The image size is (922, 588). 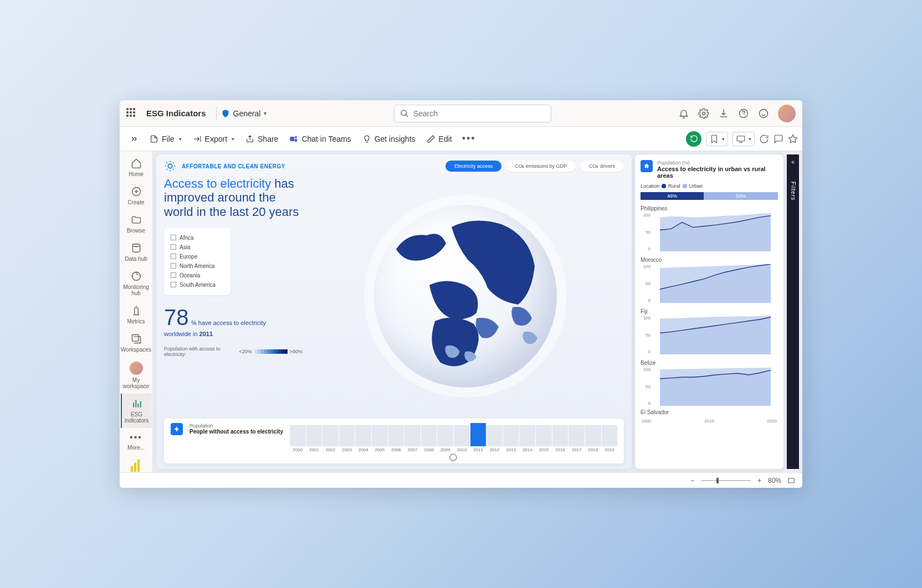 What do you see at coordinates (793, 162) in the screenshot?
I see `collapse-chevron-icon: «` at bounding box center [793, 162].